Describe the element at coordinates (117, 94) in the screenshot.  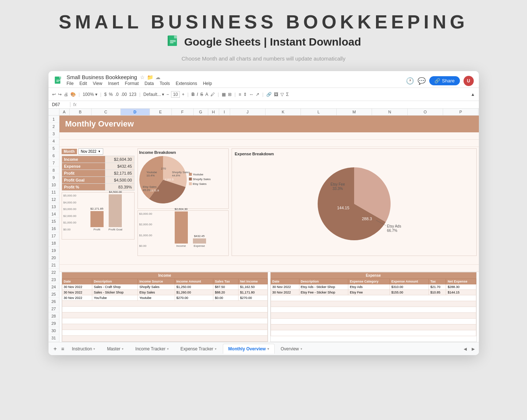
I see `decimal-dec-btn: .0` at that location.